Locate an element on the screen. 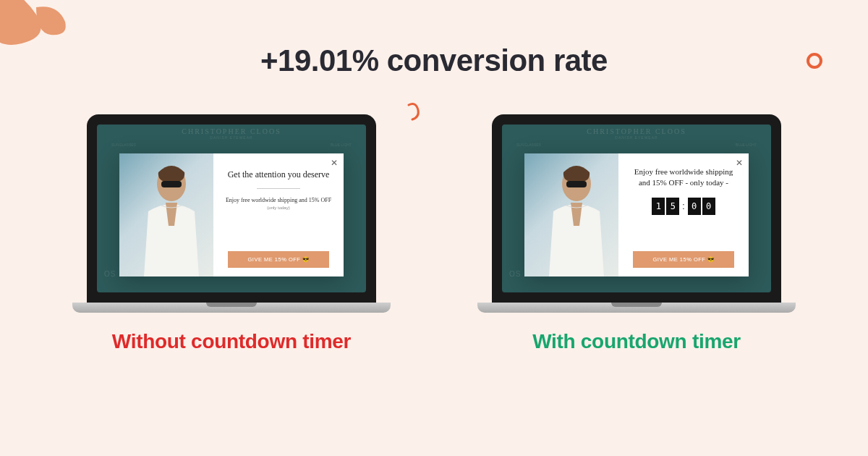  variant-label-with: With countdown timer is located at coordinates (637, 342).